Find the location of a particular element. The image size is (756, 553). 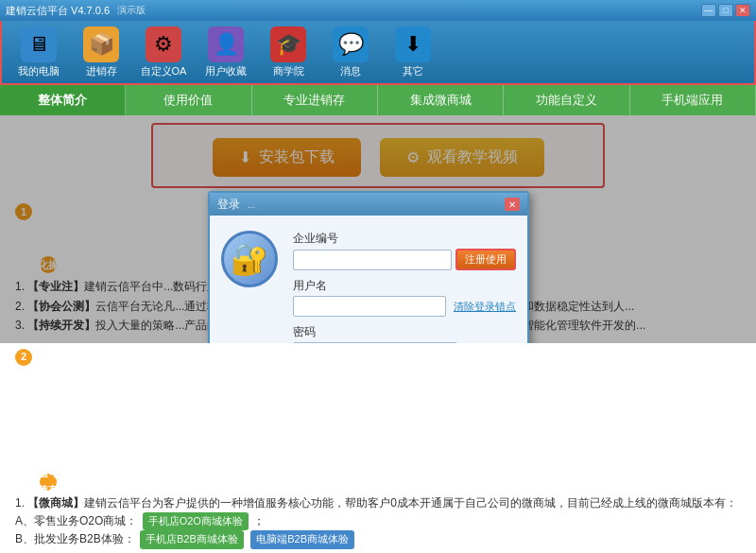

company-input is located at coordinates (372, 260).